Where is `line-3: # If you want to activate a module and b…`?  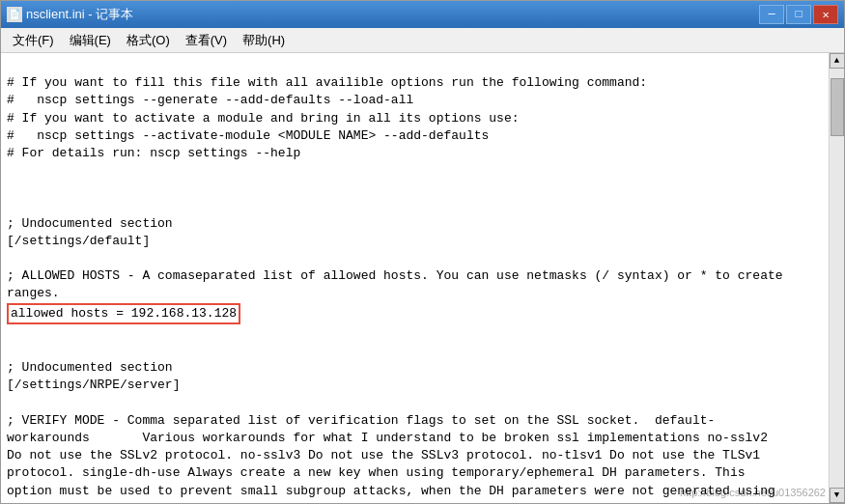
line-3: # If you want to activate a module and b… is located at coordinates (263, 118).